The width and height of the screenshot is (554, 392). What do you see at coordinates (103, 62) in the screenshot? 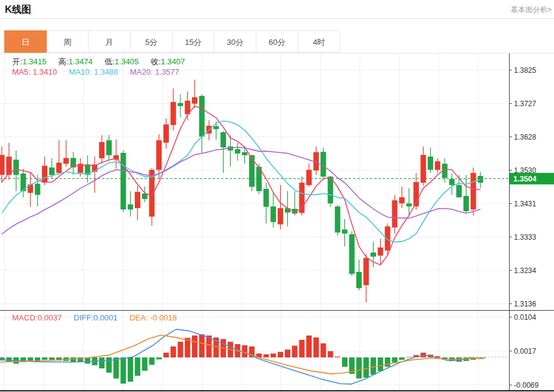
I see `ohlc-legend: 开:1.3415 高:1.3474 低:1.3405 收:1.3407` at bounding box center [103, 62].